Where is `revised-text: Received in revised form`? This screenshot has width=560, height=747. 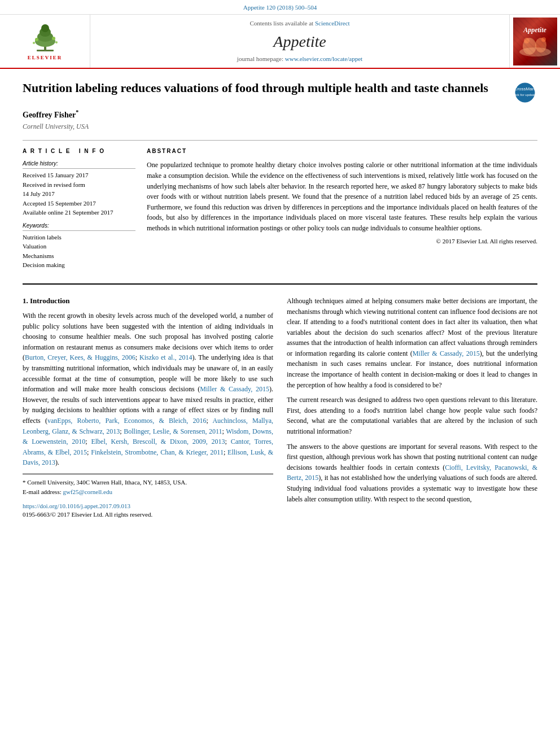
revised-text: Received in revised form is located at coordinates (79, 185).